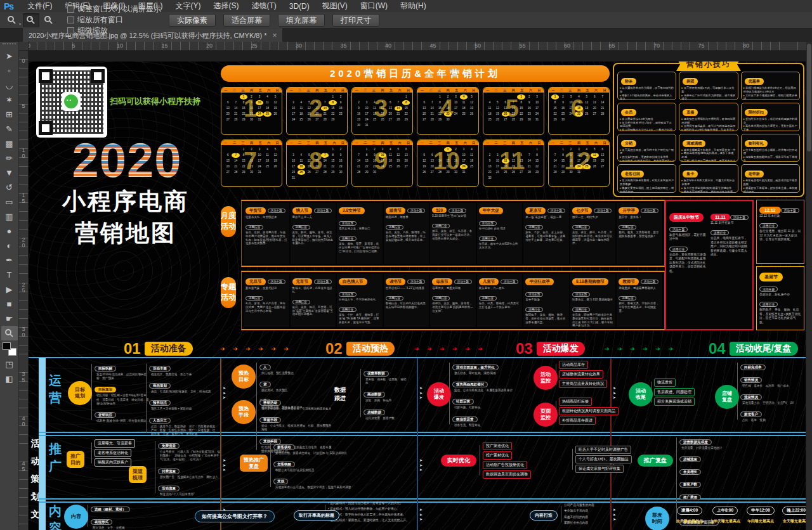 The image size is (812, 530). I want to click on eyedropper-tool: ✎, so click(10, 129).